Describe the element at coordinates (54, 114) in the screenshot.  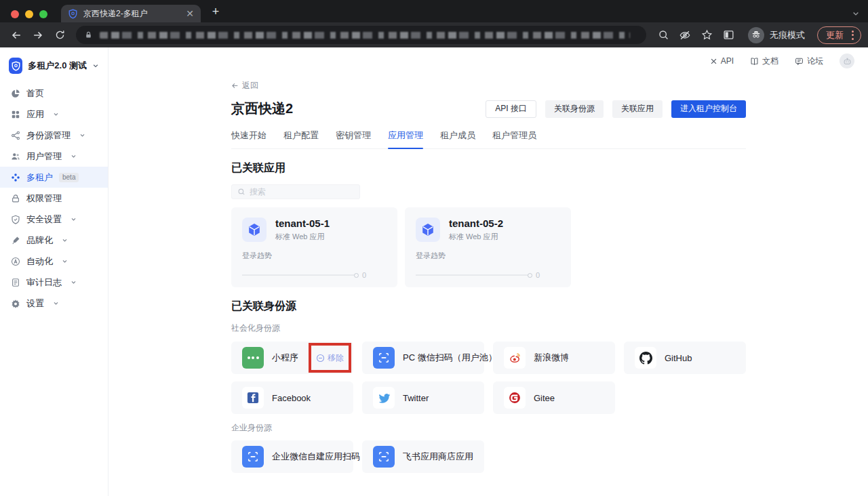
I see `sidebar-item-apps: 应用` at that location.